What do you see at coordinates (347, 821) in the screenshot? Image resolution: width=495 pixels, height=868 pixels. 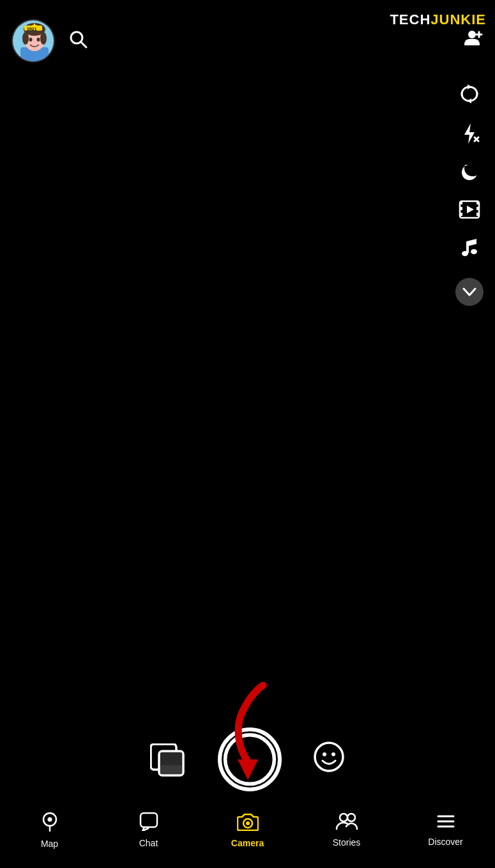 I see `stories-icon-svg` at bounding box center [347, 821].